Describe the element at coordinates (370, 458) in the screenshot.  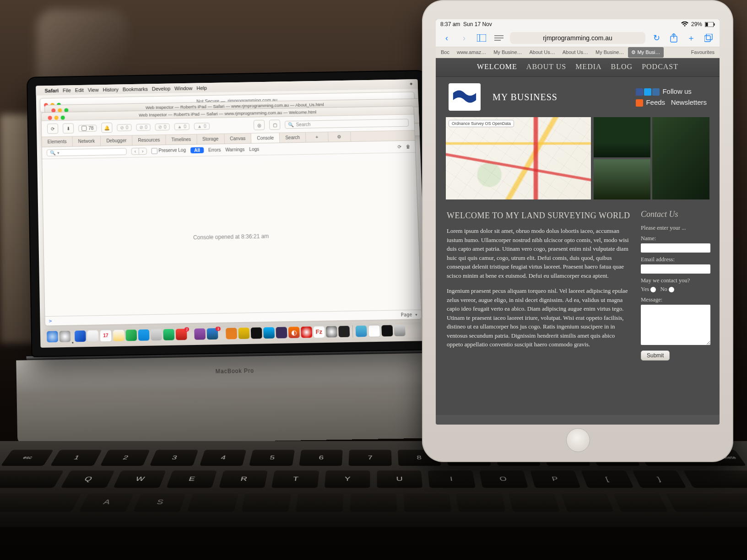
I see `key-7: 7` at that location.